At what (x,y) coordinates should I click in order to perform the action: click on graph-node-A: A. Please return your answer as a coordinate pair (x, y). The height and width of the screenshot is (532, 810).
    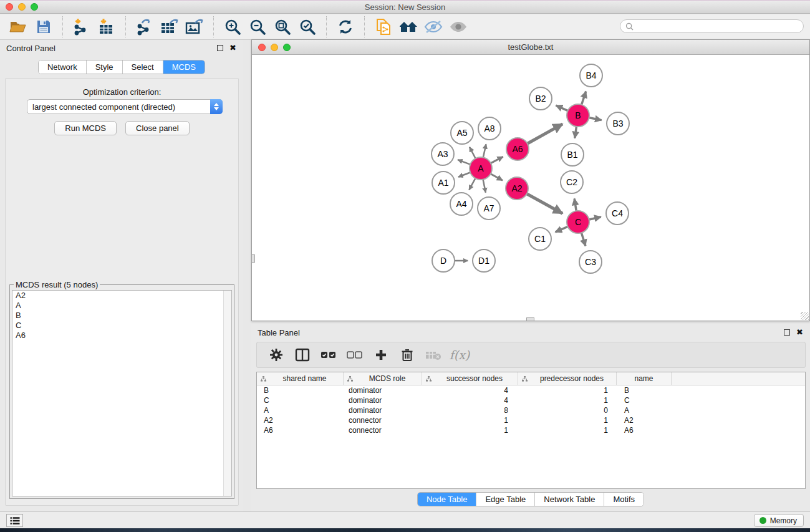
    Looking at the image, I should click on (481, 168).